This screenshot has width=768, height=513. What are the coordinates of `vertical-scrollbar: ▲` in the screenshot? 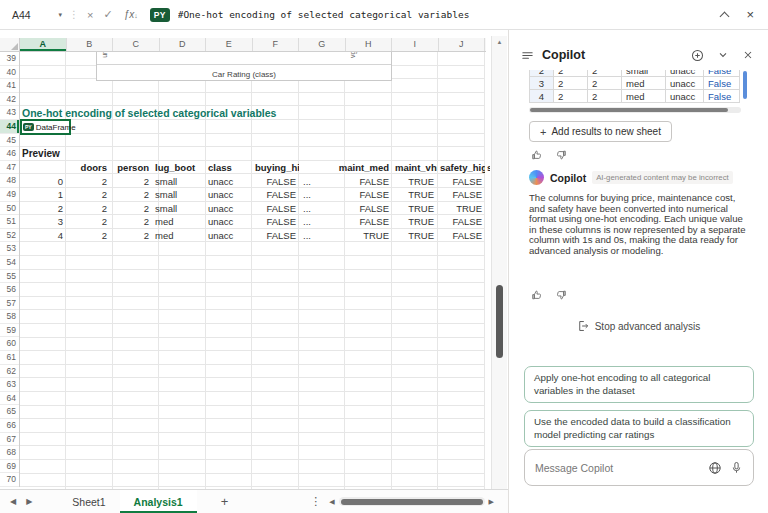 It's located at (499, 262).